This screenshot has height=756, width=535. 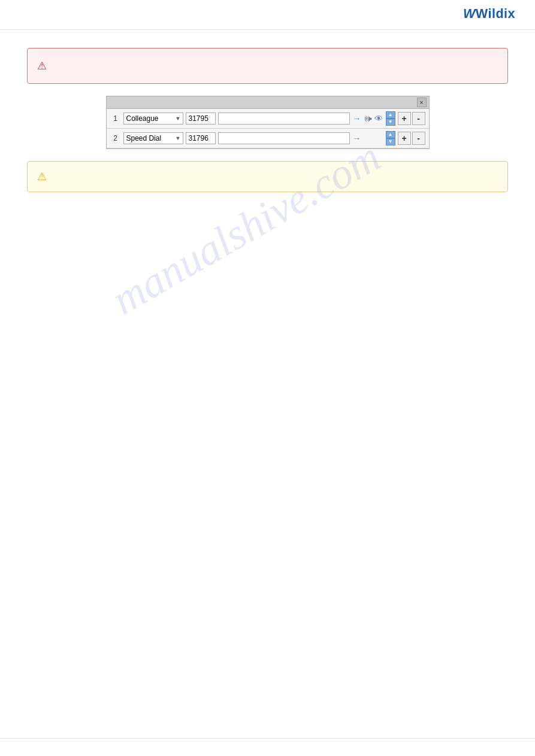 What do you see at coordinates (42, 177) in the screenshot?
I see `warning-icon: ⚠` at bounding box center [42, 177].